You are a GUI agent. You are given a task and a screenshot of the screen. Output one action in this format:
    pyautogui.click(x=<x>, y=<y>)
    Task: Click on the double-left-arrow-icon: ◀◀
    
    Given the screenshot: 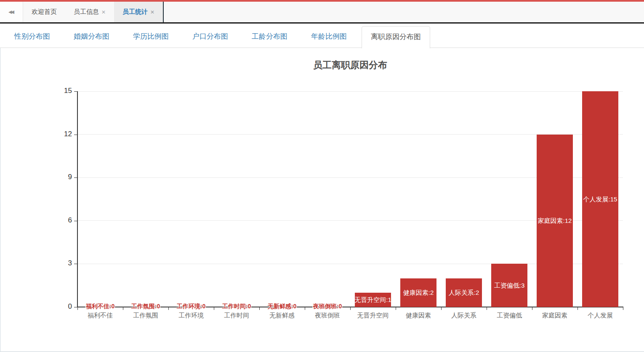 What is the action you would take?
    pyautogui.click(x=11, y=12)
    